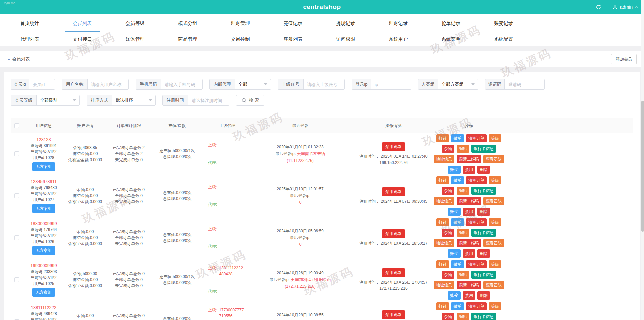 This screenshot has width=644, height=320. I want to click on nav-tab-0-9: 账变记录, so click(504, 24).